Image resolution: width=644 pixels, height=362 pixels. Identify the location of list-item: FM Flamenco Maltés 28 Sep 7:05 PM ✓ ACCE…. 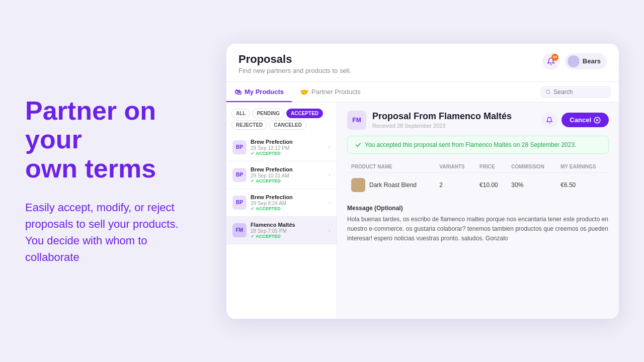
(282, 230).